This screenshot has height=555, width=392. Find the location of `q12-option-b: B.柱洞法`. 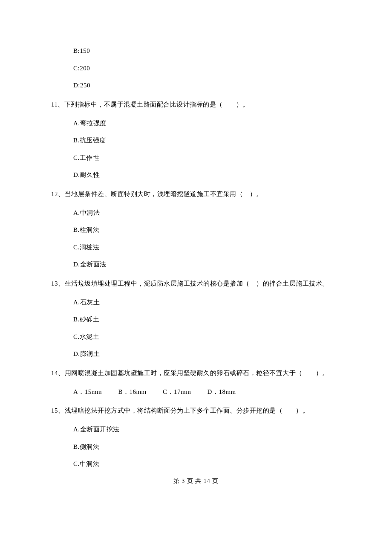

q12-option-b: B.柱洞法 is located at coordinates (207, 230).